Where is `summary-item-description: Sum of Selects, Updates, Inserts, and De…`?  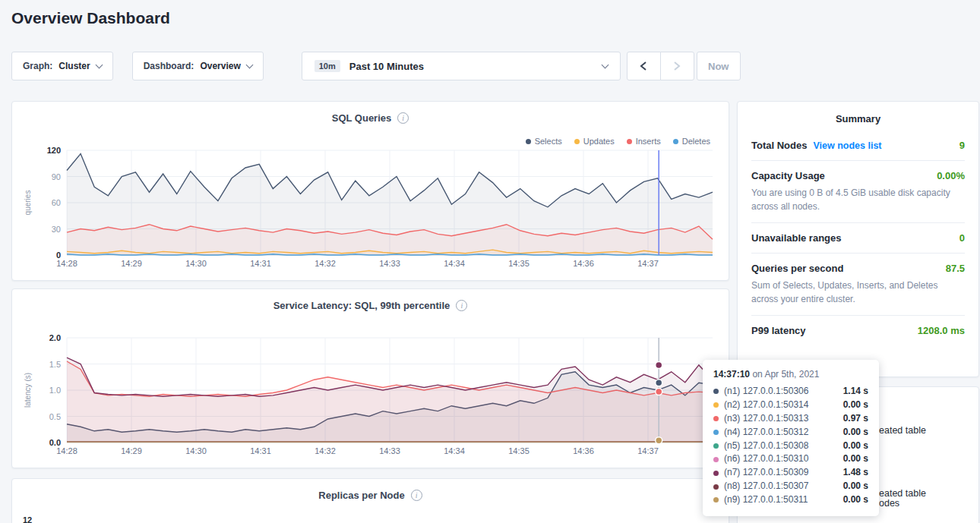
summary-item-description: Sum of Selects, Updates, Inserts, and De… is located at coordinates (858, 292).